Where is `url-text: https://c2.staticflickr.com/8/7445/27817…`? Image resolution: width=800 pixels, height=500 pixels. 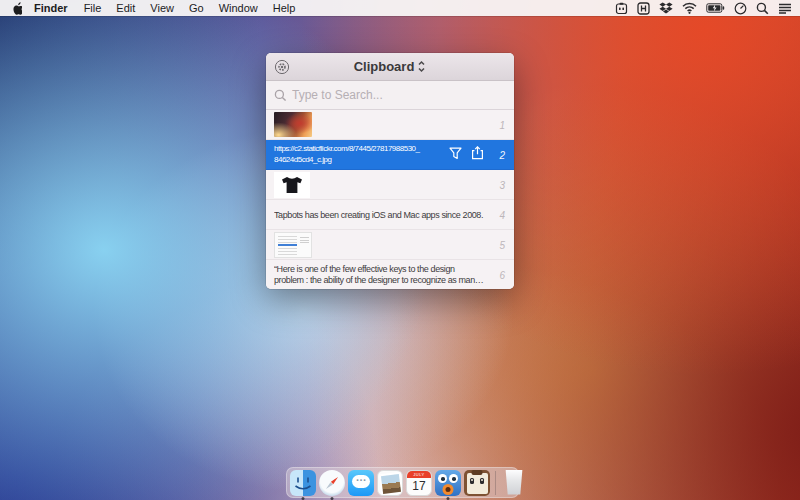 url-text: https://c2.staticflickr.com/8/7445/27817… is located at coordinates (365, 154).